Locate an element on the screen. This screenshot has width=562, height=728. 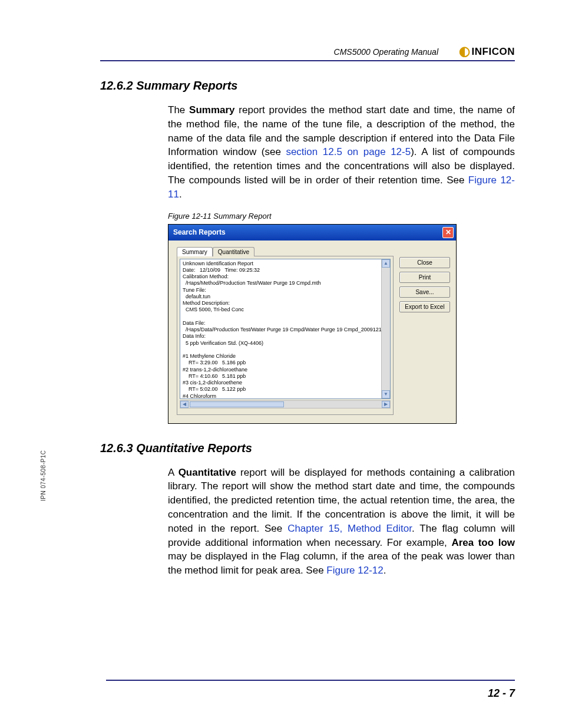
tab-summary: Summary is located at coordinates (194, 252).